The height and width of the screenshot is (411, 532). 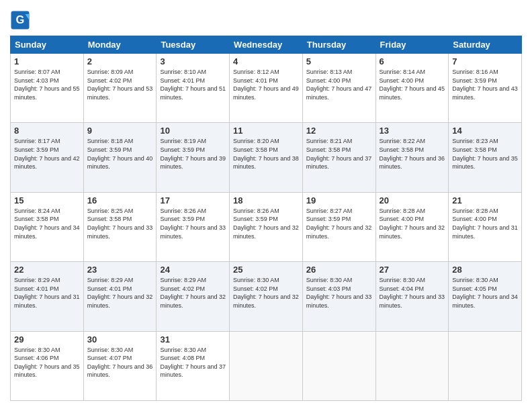 I want to click on day-number: 25, so click(x=266, y=270).